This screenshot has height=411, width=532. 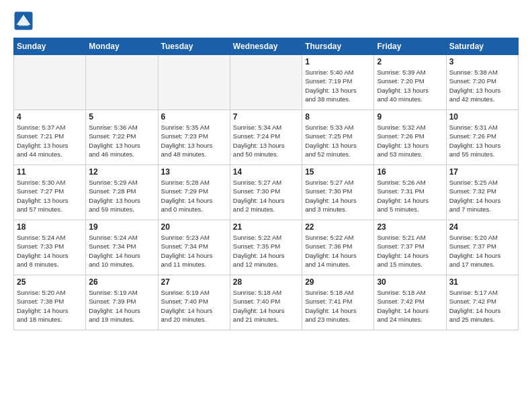 I want to click on day-number: 8, so click(x=338, y=117).